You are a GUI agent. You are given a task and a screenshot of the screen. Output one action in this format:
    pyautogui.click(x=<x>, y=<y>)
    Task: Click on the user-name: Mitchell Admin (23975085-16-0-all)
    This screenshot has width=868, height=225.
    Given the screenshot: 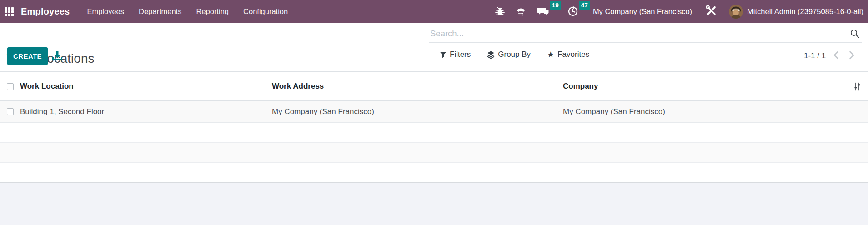 What is the action you would take?
    pyautogui.click(x=806, y=12)
    